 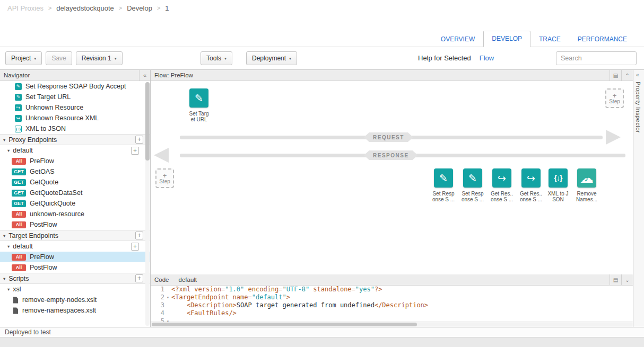 What do you see at coordinates (216, 58) in the screenshot?
I see `tools-menu-button: Tools ▾` at bounding box center [216, 58].